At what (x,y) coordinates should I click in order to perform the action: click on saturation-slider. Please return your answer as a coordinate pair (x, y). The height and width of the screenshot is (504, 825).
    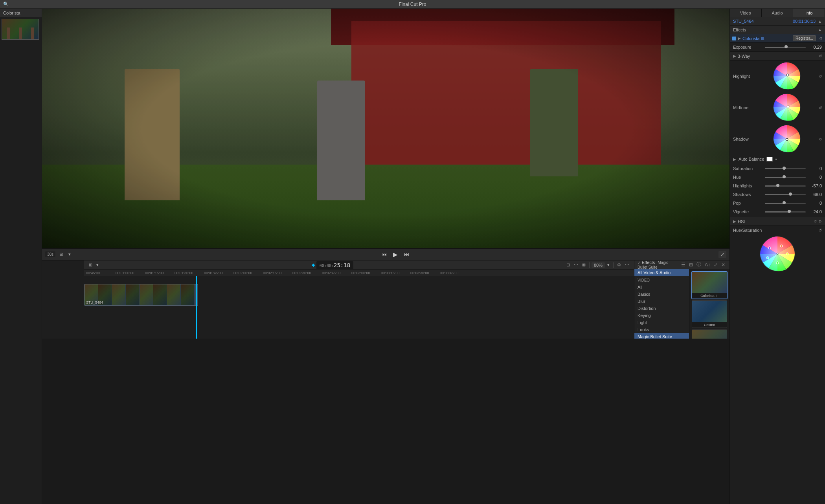
    Looking at the image, I should click on (785, 169).